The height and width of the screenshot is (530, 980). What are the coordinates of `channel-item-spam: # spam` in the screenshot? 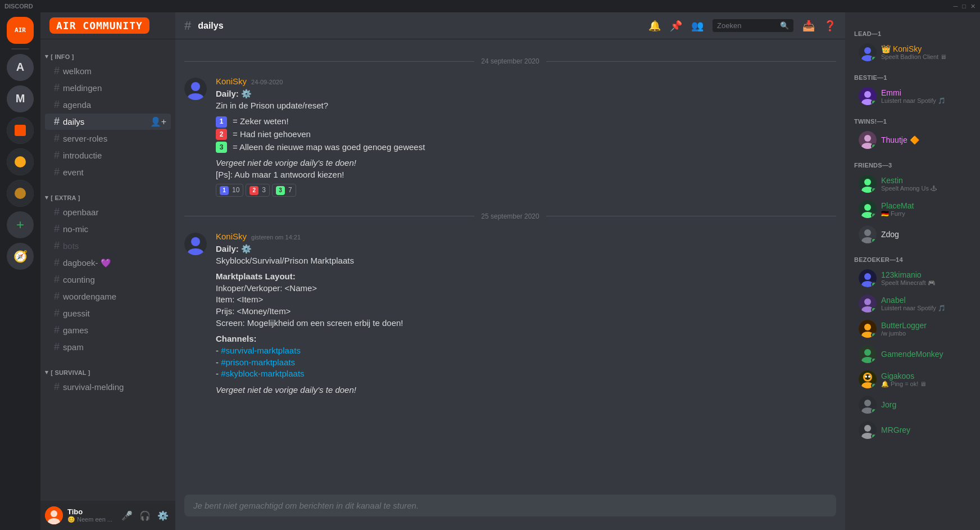 It's located at (108, 347).